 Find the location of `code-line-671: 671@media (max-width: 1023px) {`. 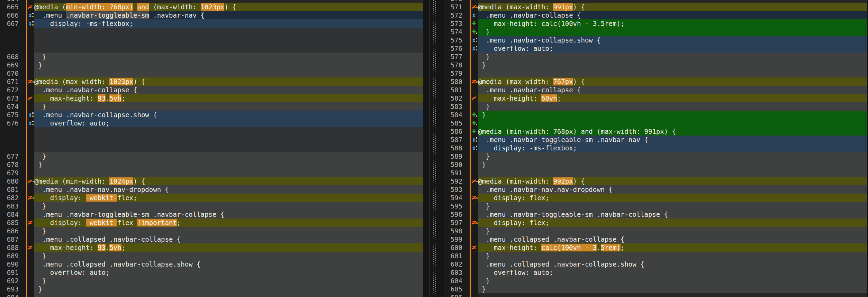

code-line-671: 671@media (max-width: 1023px) { is located at coordinates (211, 82).